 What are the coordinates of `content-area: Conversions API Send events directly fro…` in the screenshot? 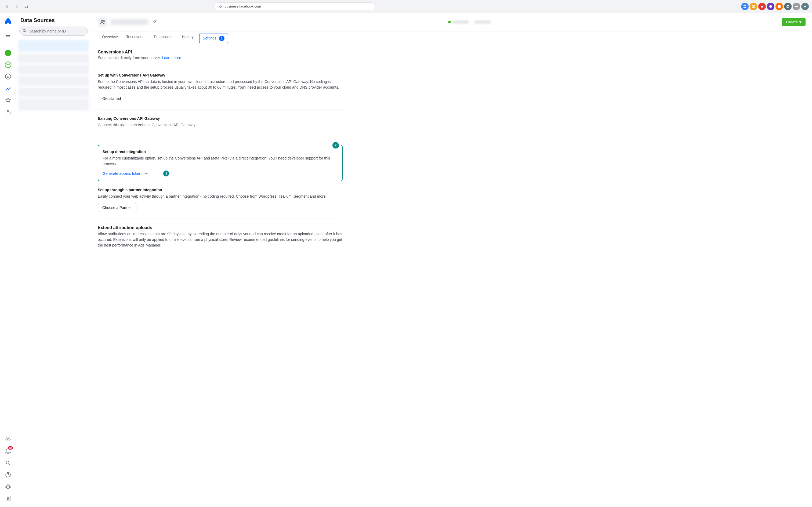 It's located at (220, 157).